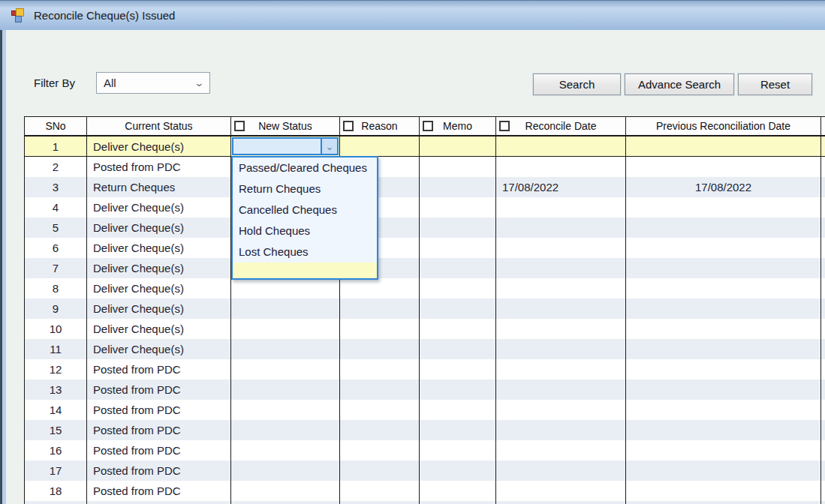 The height and width of the screenshot is (504, 825). I want to click on cell-current_status: Return Cheques, so click(159, 188).